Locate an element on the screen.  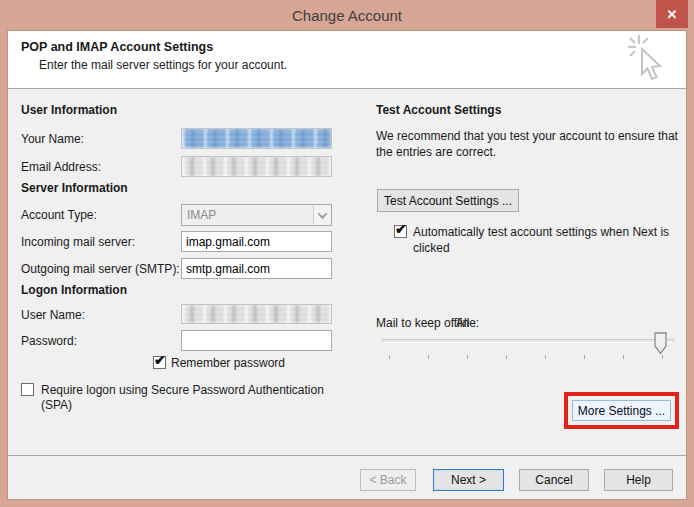
chevron-down-icon is located at coordinates (322, 214).